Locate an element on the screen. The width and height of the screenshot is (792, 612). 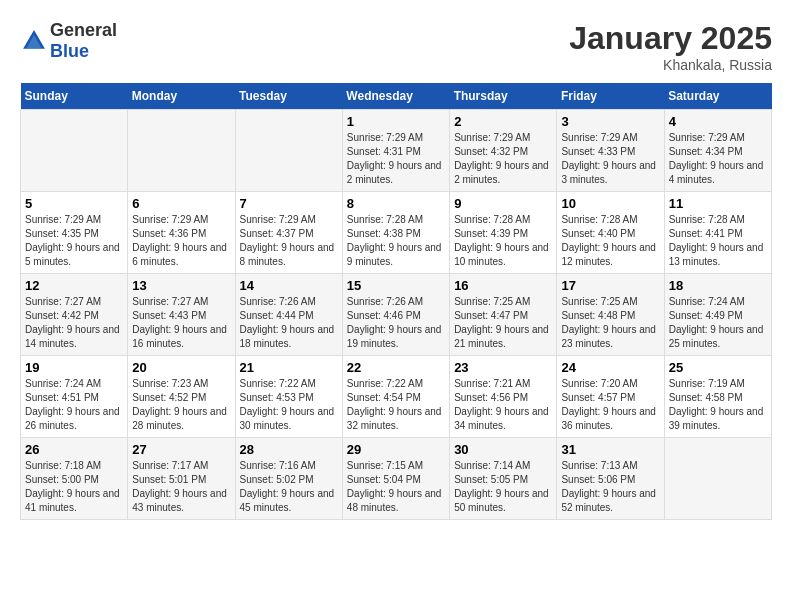
calendar-cell: 25Sunrise: 7:19 AM Sunset: 4:58 PM Dayli… is located at coordinates (718, 397).